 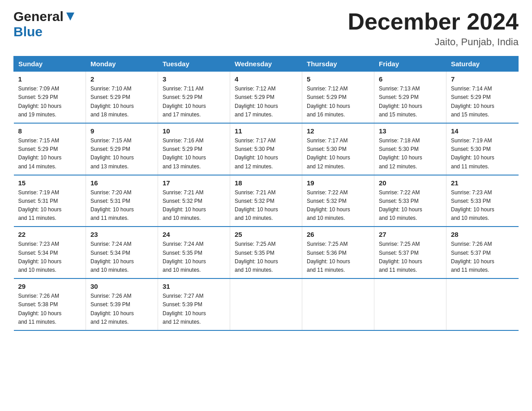 What do you see at coordinates (44, 24) in the screenshot?
I see `logo: General Blue` at bounding box center [44, 24].